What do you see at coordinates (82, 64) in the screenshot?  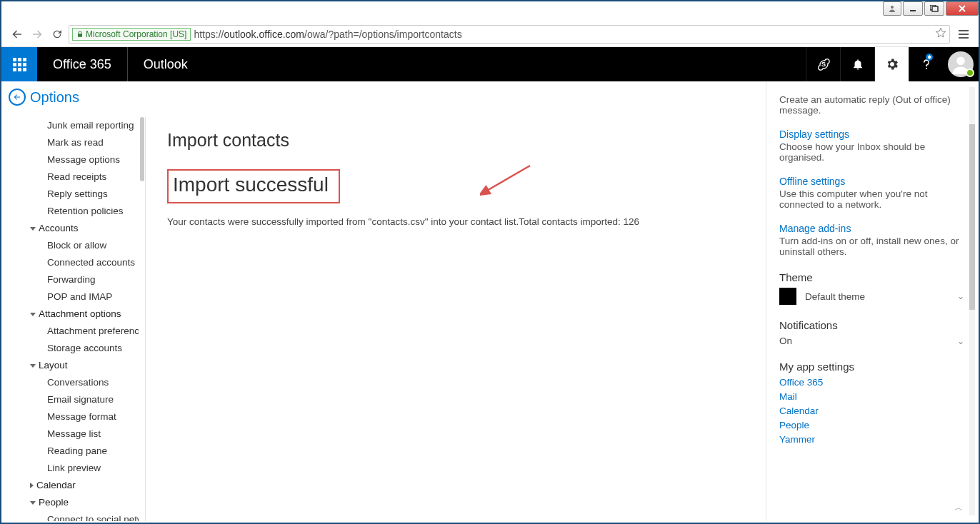 I see `brand-label: Office 365` at bounding box center [82, 64].